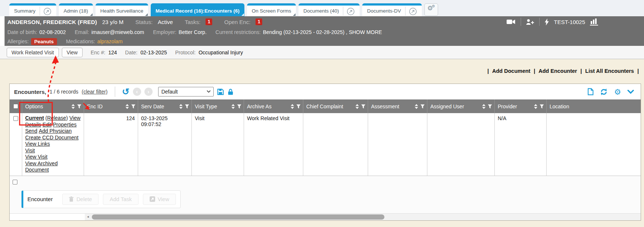 This screenshot has width=644, height=227. What do you see at coordinates (325, 106) in the screenshot?
I see `column-label: Chief Complaint` at bounding box center [325, 106].